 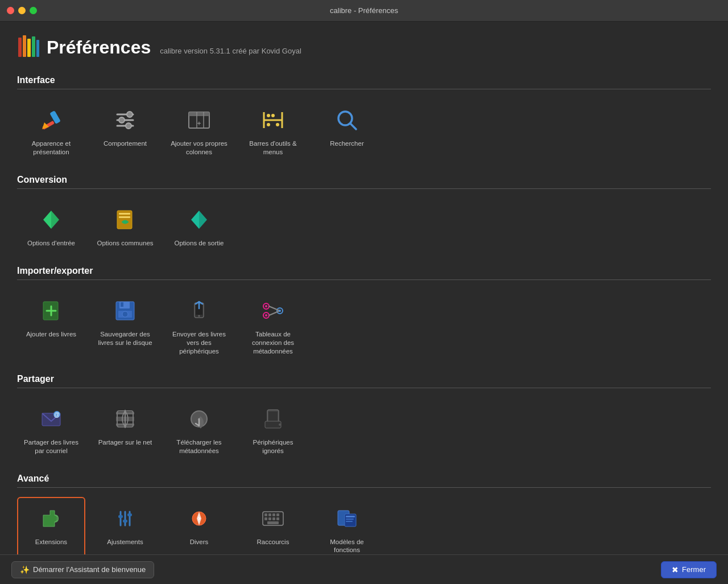 What do you see at coordinates (694, 569) in the screenshot?
I see `close-btn-label: Fermer` at bounding box center [694, 569].